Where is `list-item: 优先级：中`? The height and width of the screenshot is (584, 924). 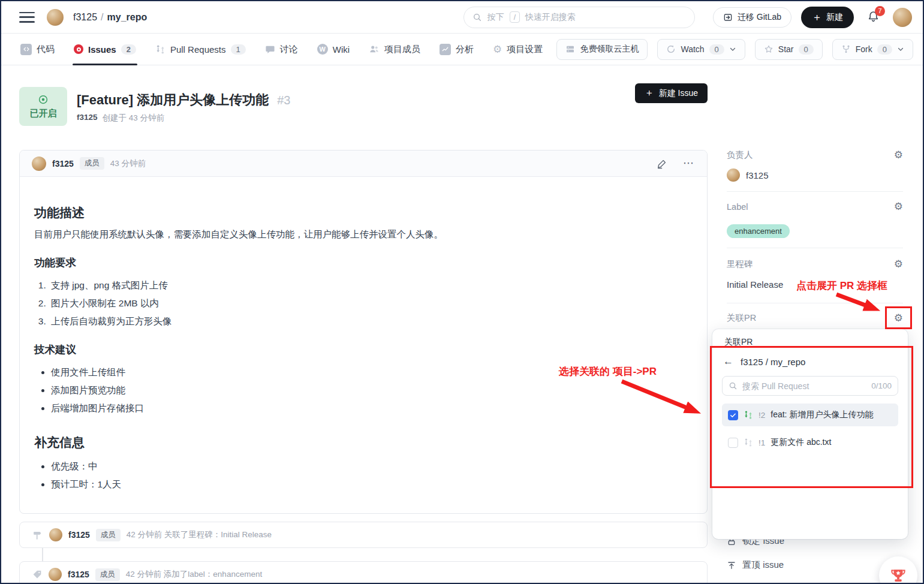 list-item: 优先级：中 is located at coordinates (366, 466).